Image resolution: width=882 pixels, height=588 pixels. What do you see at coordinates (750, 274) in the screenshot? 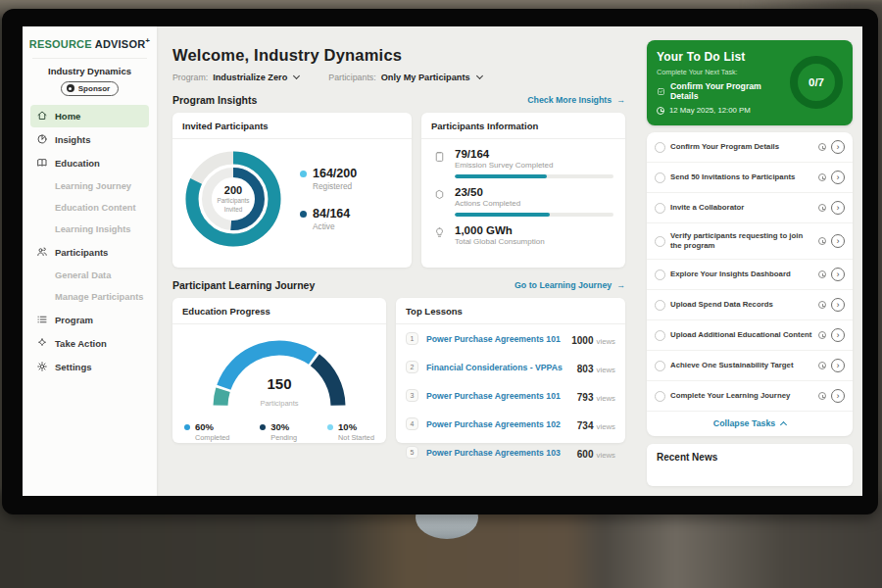
I see `task-row: Explore Your Insights Dashboard ›` at bounding box center [750, 274].